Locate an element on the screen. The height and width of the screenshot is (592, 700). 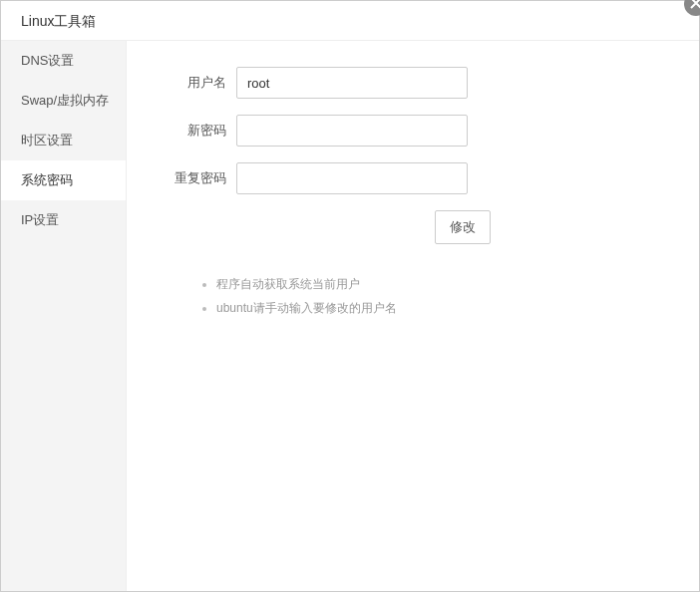
dialog-title: Linux工具箱 is located at coordinates (58, 21).